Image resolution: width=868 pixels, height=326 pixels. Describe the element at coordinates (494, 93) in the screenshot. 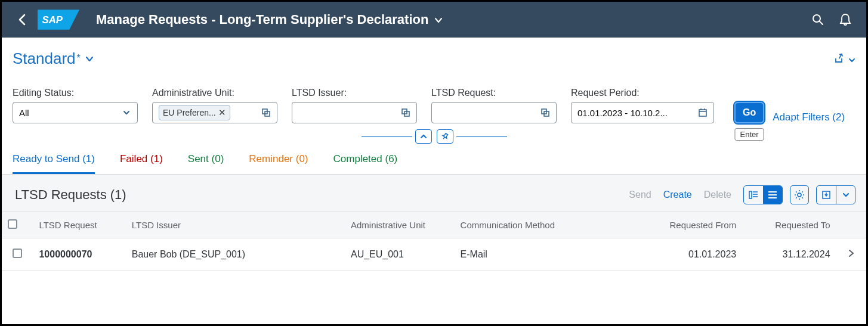

I see `filter-label: LTSD Request:` at that location.